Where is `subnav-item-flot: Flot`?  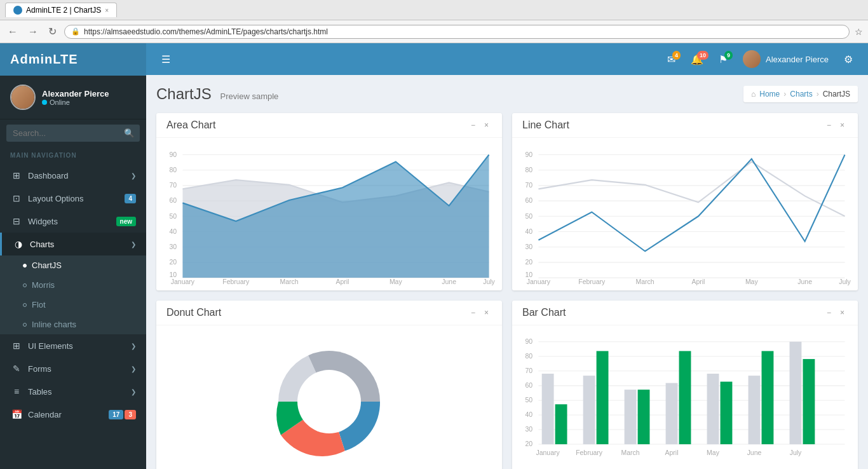
subnav-item-flot: Flot is located at coordinates (73, 305).